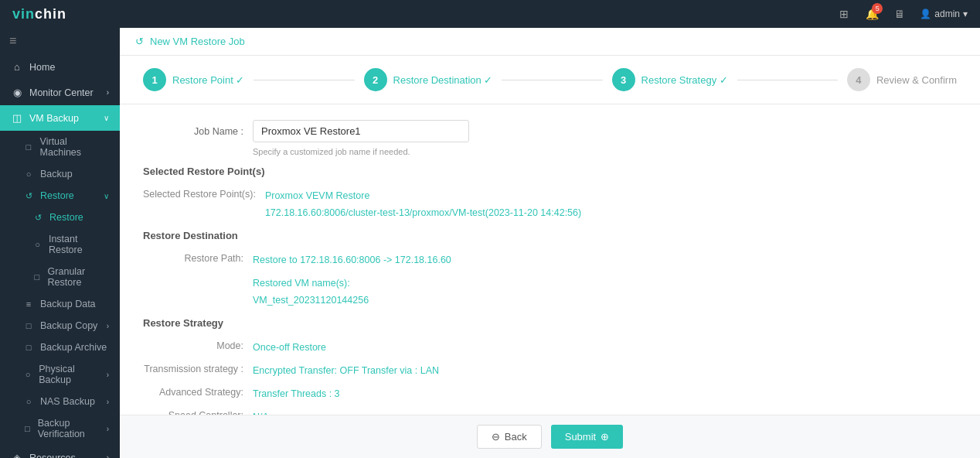 The image size is (980, 458). Describe the element at coordinates (17, 93) in the screenshot. I see `monitor-center-icon: ◉` at that location.